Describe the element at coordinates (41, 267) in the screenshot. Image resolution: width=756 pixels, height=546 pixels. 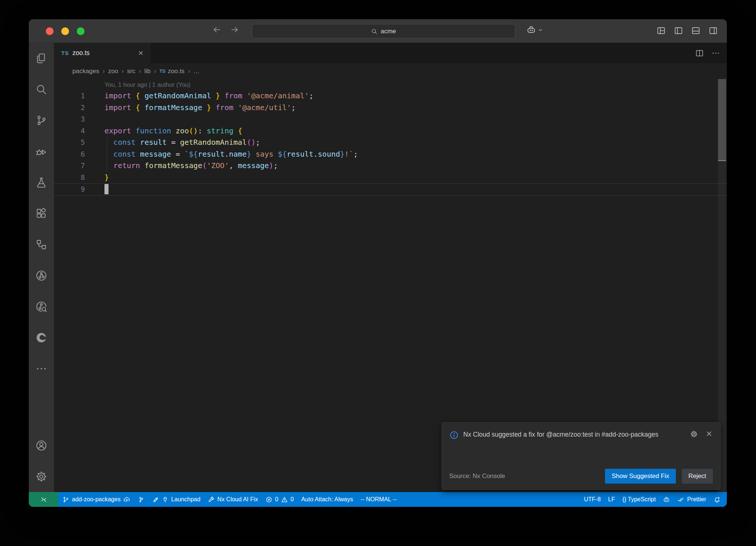
I see `activity-bar` at that location.